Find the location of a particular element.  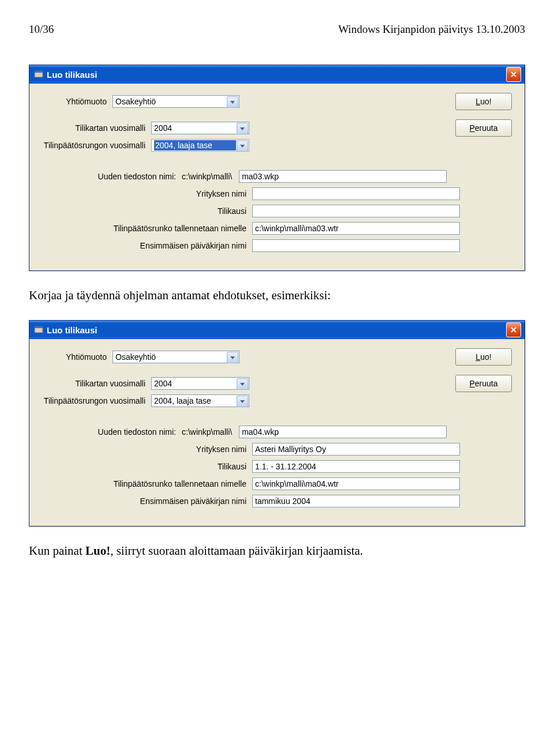

input-ens: tammikuu 2004 is located at coordinates (356, 501).